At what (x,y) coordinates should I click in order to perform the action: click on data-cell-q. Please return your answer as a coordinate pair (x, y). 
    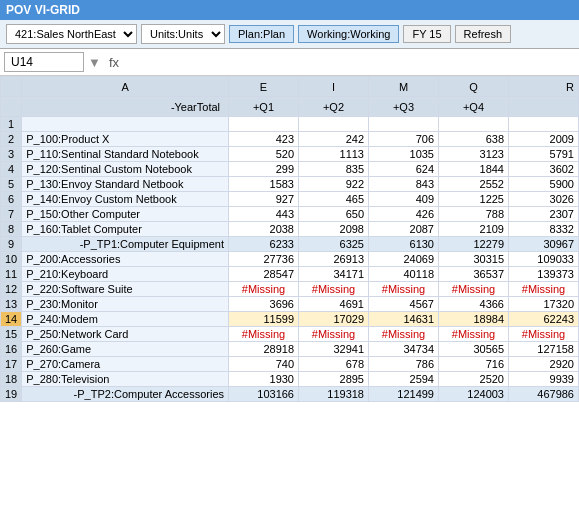
    Looking at the image, I should click on (474, 124).